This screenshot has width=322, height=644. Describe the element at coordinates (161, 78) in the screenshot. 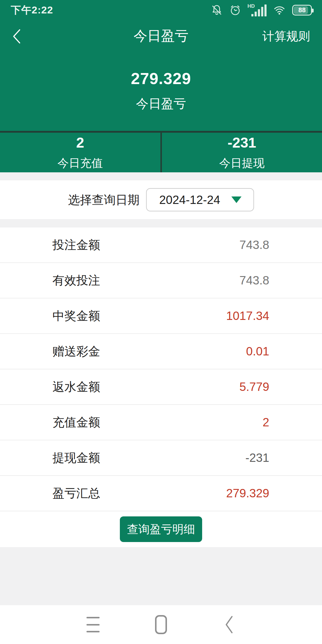

I see `hero-value: 279.329` at that location.